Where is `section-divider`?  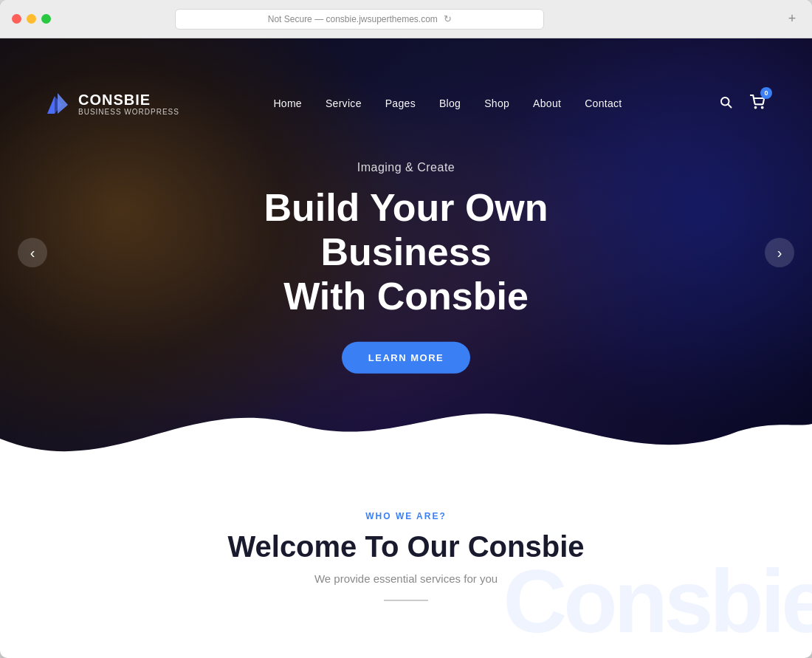
section-divider is located at coordinates (406, 600).